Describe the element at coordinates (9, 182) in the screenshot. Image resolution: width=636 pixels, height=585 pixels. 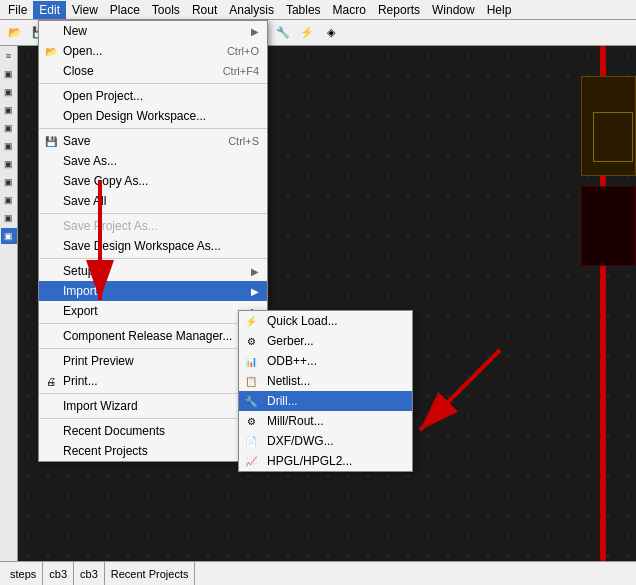
I see `sidebar-cb3-7: ▣` at that location.